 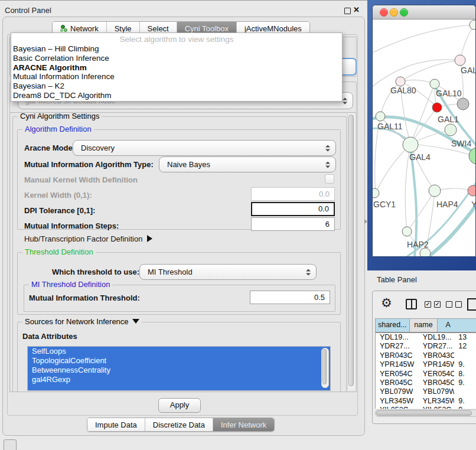 What do you see at coordinates (325, 368) in the screenshot?
I see `list-scrollbar` at bounding box center [325, 368].